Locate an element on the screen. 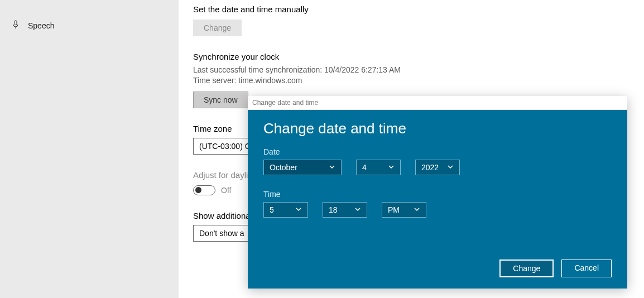 This screenshot has height=298, width=644. month-value: October is located at coordinates (283, 167).